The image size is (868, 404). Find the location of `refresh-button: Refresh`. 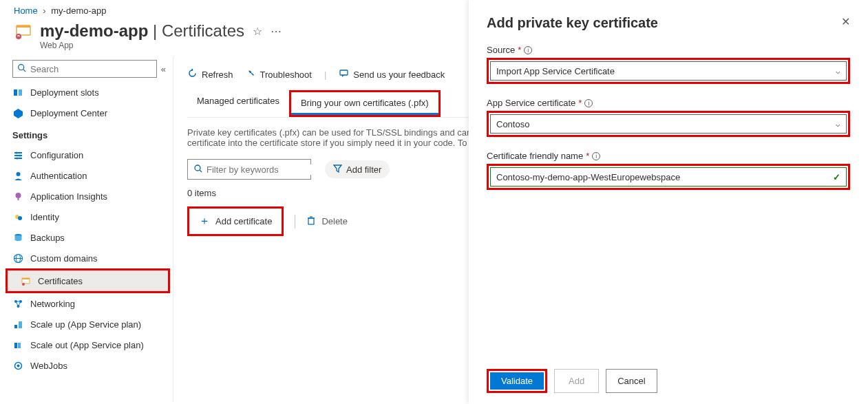

refresh-button: Refresh is located at coordinates (211, 74).